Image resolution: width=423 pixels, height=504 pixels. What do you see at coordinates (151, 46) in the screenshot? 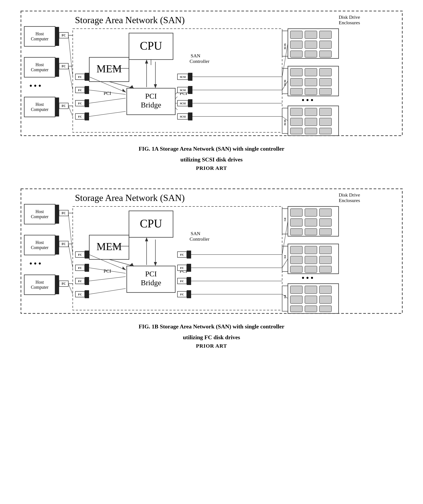
I see `cpu-label-1a: CPU` at bounding box center [151, 46].